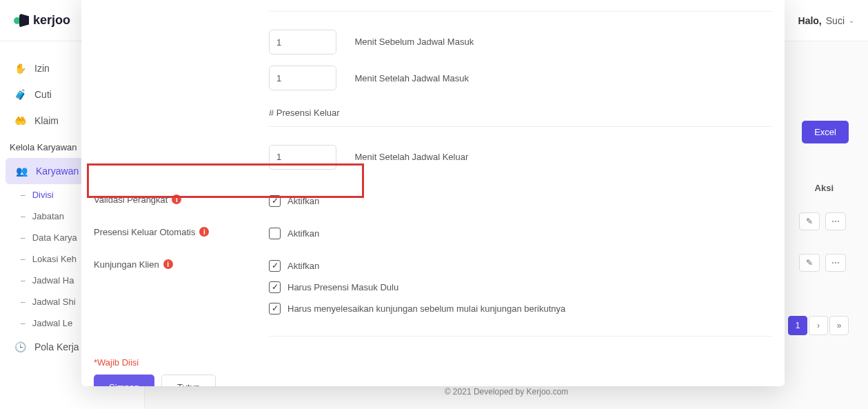 Image resolution: width=868 pixels, height=409 pixels. I want to click on kunjungan-selesaikan-label: Harus menyelesaikan kunjungan sebelum mu…, so click(426, 309).